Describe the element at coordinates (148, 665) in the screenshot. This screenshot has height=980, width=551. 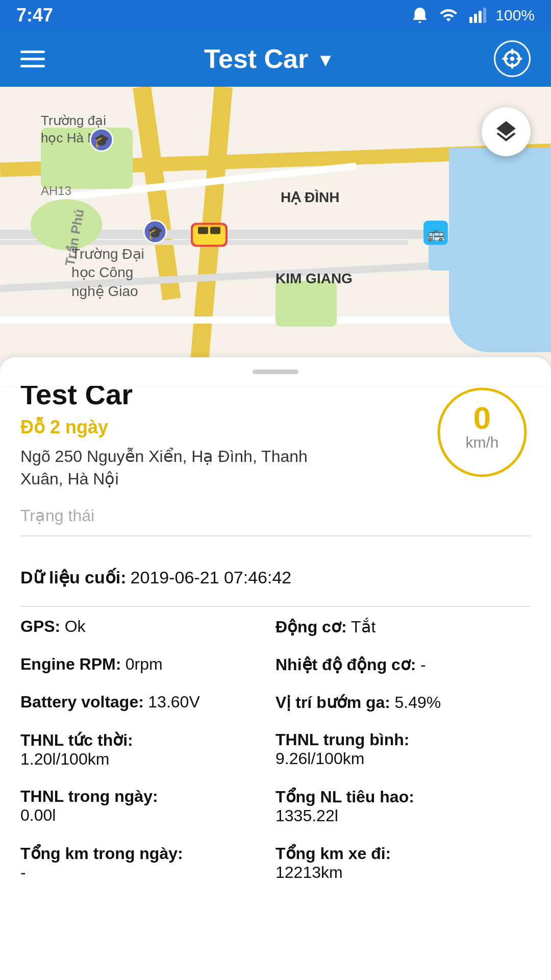
I see `engine-rpm-cell: Engine RPM: 0rpm` at that location.